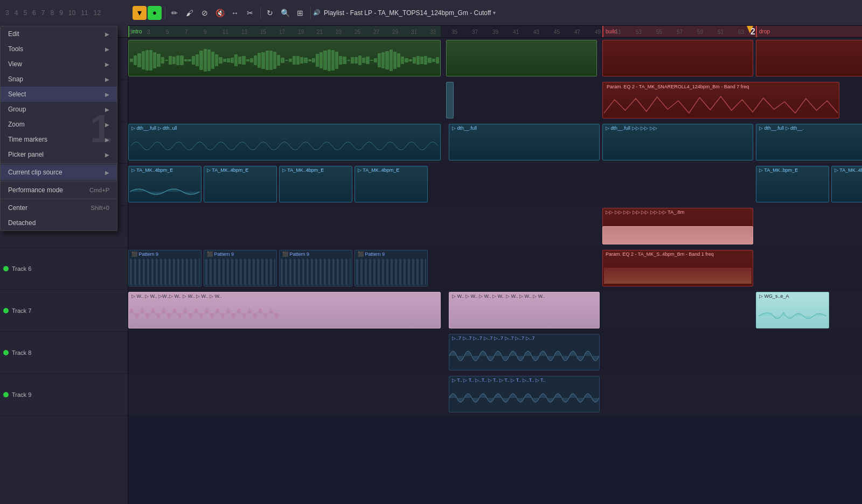 The height and width of the screenshot is (504, 862). I want to click on ruler: ◀◀ 〜 ⌘ STEP ● SLIDE ● intro build drop 2…, so click(431, 32).